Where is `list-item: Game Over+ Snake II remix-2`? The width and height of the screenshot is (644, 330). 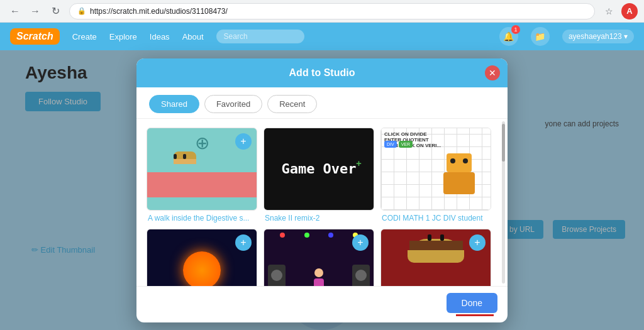 list-item: Game Over+ Snake II remix-2 is located at coordinates (319, 175).